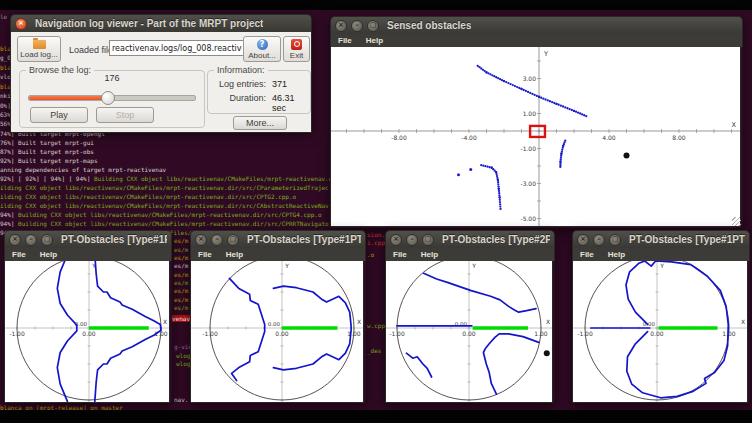 This screenshot has width=752, height=423. I want to click on pt2-menubar: File Help, so click(278, 254).